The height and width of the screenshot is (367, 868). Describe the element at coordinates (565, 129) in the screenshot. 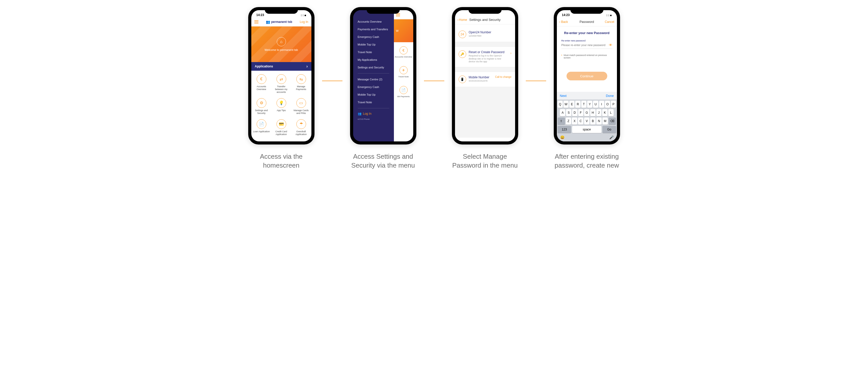

I see `key-numbers: 123` at that location.